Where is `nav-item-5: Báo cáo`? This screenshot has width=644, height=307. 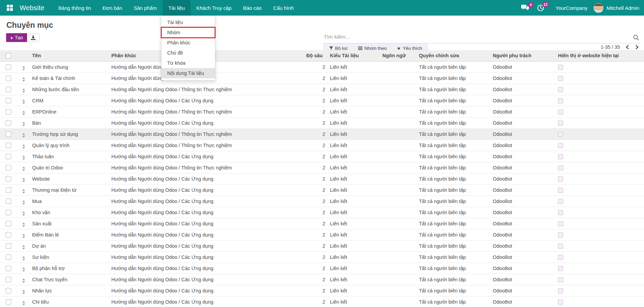
nav-item-5: Báo cáo is located at coordinates (252, 8).